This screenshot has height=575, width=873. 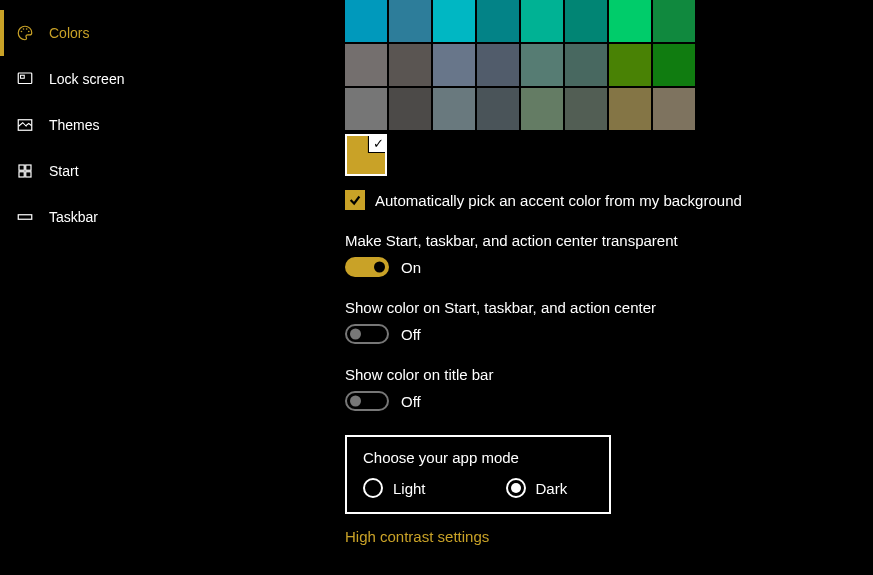 I want to click on auto-pick-row: Automatically pick an accent color from …, so click(x=609, y=200).